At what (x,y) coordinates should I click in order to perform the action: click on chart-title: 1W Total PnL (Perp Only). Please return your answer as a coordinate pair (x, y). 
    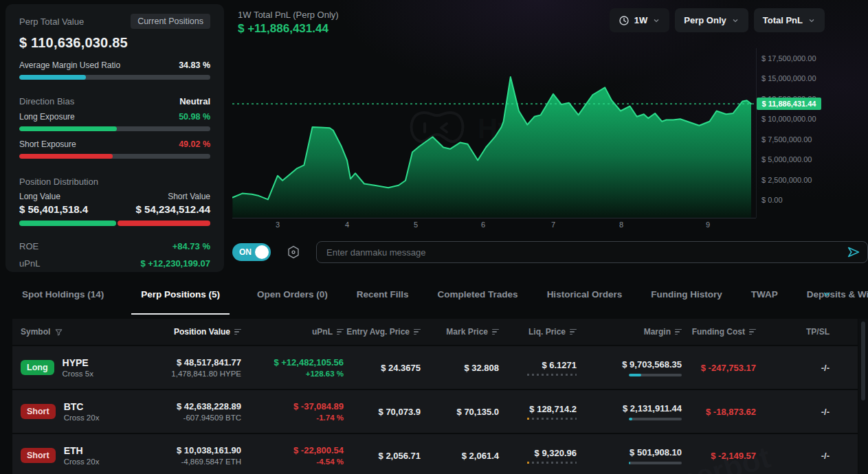
    Looking at the image, I should click on (289, 15).